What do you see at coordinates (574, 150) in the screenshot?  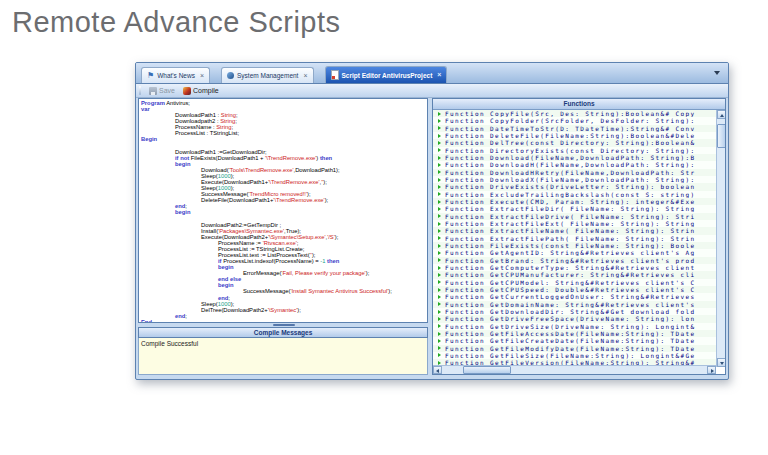 I see `function-item: Function DirectoryExists(const Directory…` at bounding box center [574, 150].